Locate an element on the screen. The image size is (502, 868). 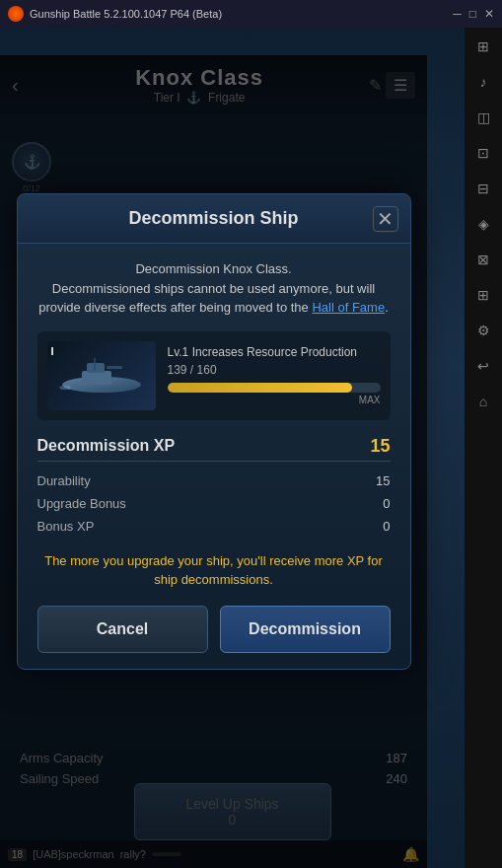
modal-title: Decommission Ship is located at coordinates (213, 218).